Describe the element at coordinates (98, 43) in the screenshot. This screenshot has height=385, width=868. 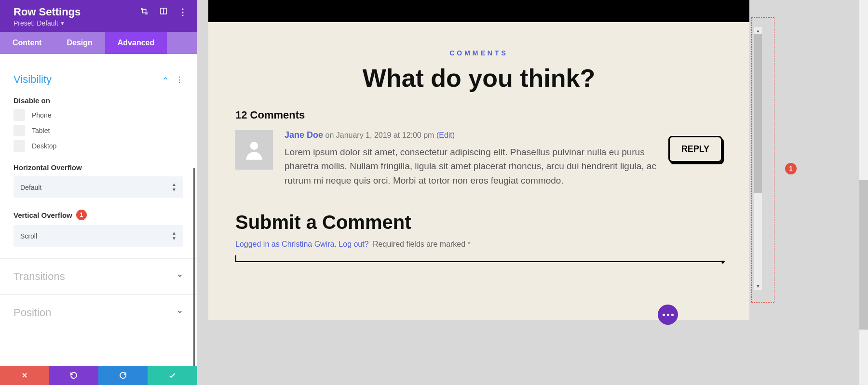
I see `settings-tabs: Content Design Advanced` at that location.